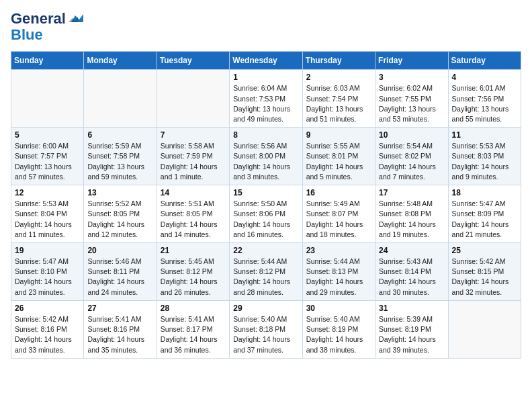  I want to click on day-info: Sunrise: 5:51 AM Sunset: 8:05 PM Dayligh…, so click(193, 219).